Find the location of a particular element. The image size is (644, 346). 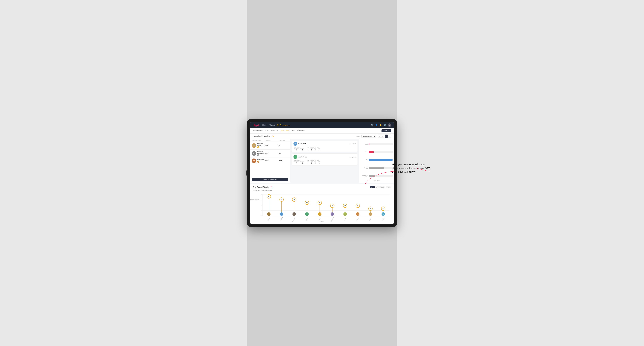

player-dot: JC is located at coordinates (307, 214).